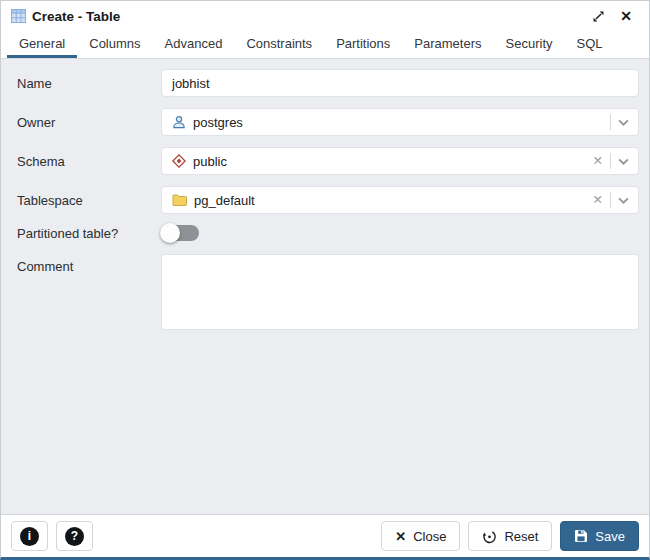 Image resolution: width=650 pixels, height=560 pixels. What do you see at coordinates (85, 264) in the screenshot?
I see `comment-label: Comment` at bounding box center [85, 264].